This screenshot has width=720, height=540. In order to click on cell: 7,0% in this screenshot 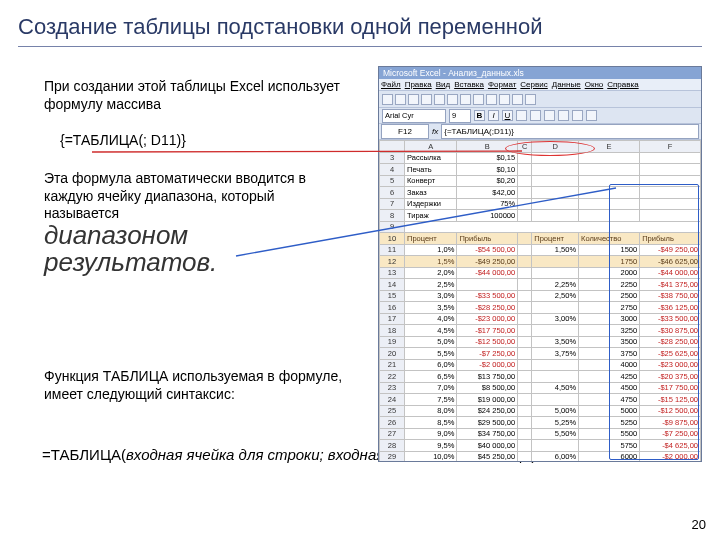, I will do `click(431, 388)`.